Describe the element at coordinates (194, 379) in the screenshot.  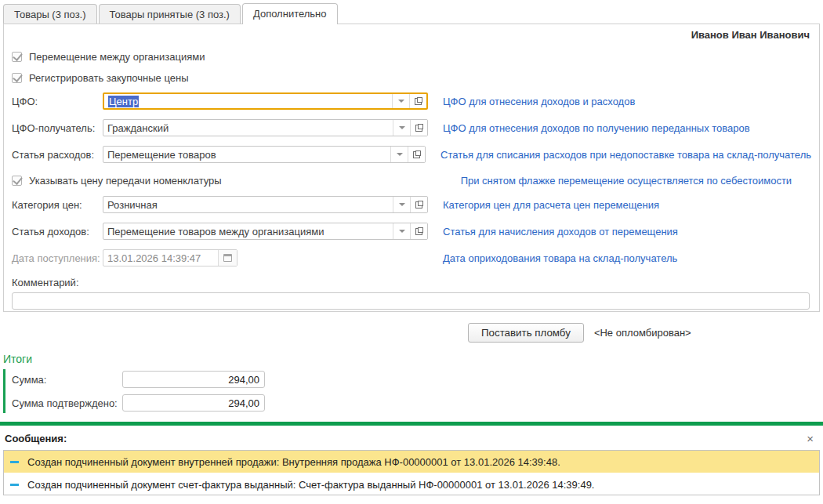
I see `sum-value: 294,00` at that location.